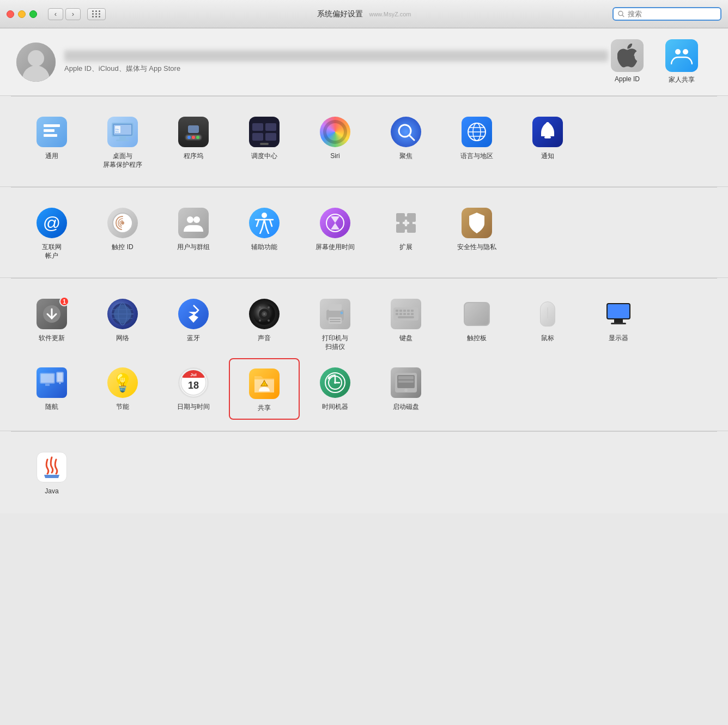  I want to click on extensions-label: 扩展, so click(406, 247).